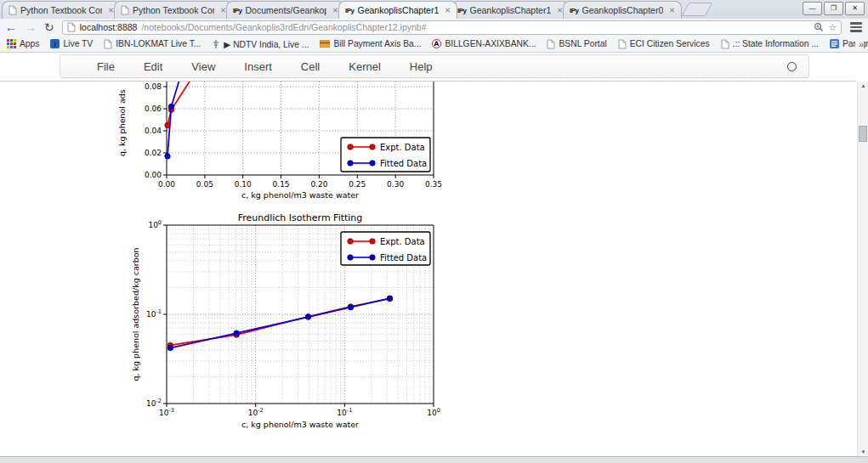 Image resolution: width=868 pixels, height=463 pixels. Describe the element at coordinates (510, 10) in the screenshot. I see `tab-5: IPy GeankoplisChapter11 ✕` at that location.